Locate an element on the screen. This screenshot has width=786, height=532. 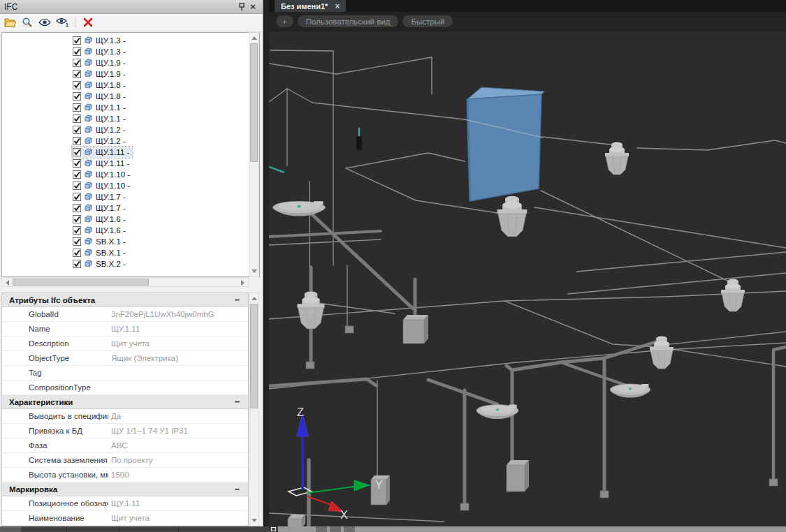
section-title: Маркировка is located at coordinates (122, 489).